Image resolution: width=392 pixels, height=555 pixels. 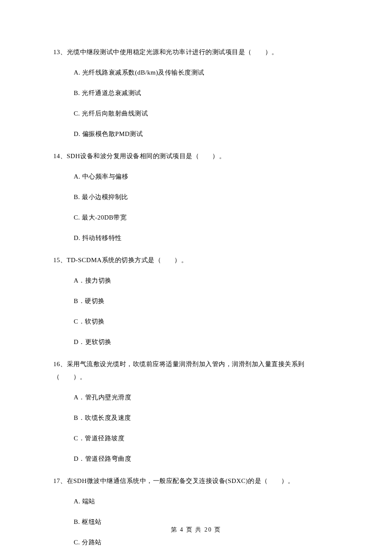 I want to click on option-a: A. 端站, so click(x=196, y=501).